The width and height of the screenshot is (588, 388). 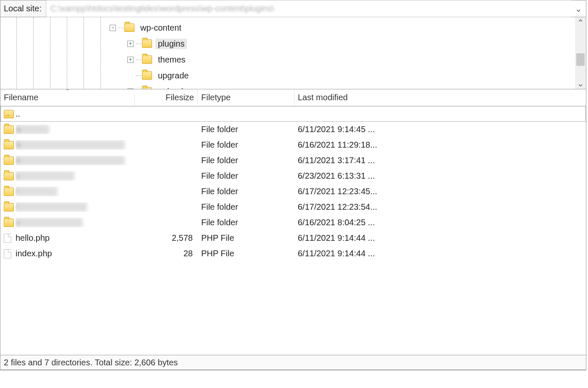 I want to click on file-name: index.php, so click(x=75, y=253).